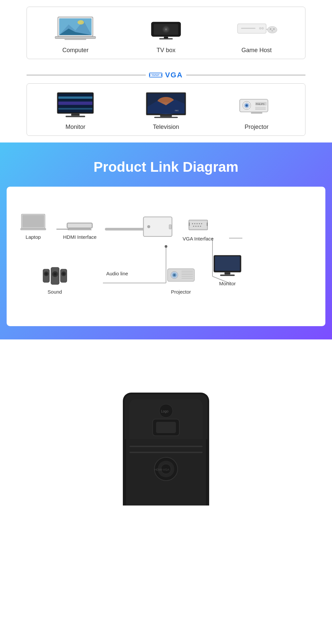  I want to click on television-icon-area: nec, so click(166, 105).